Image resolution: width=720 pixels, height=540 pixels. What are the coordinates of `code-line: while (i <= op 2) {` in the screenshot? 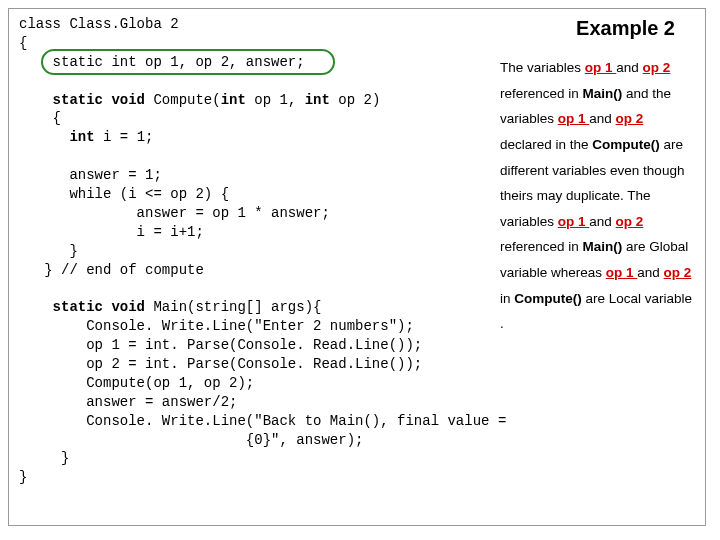 It's located at (124, 194).